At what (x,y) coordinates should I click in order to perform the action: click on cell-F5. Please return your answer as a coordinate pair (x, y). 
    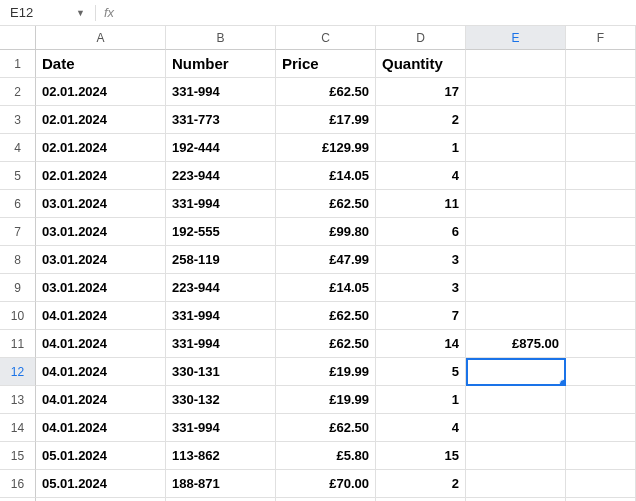
    Looking at the image, I should click on (601, 176).